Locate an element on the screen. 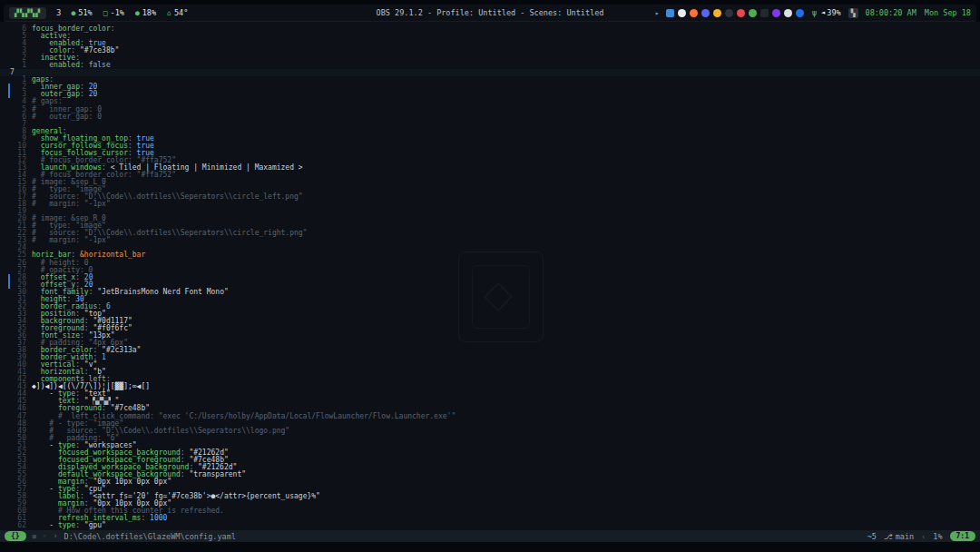 This screenshot has width=980, height=552. bar-metrics: ●51%□-1%●18%⌂54° is located at coordinates (131, 13).